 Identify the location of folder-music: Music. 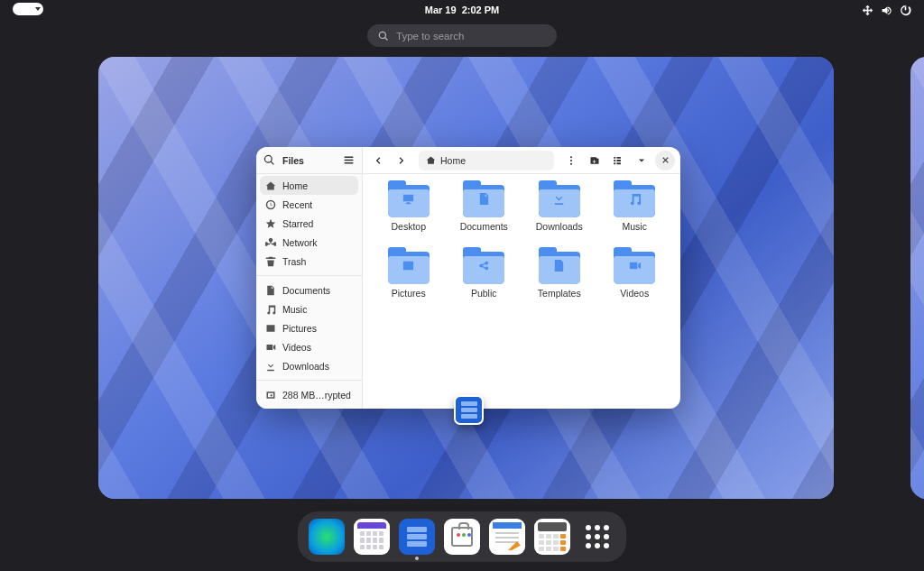
(635, 218).